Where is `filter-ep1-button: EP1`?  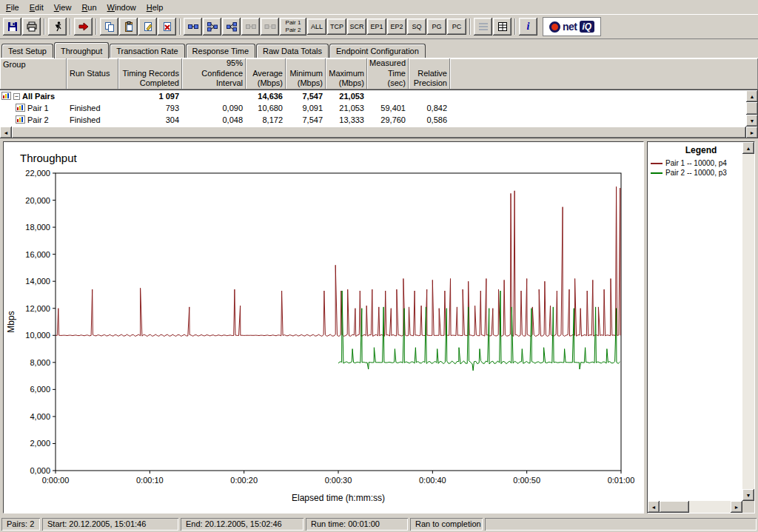 filter-ep1-button: EP1 is located at coordinates (377, 27).